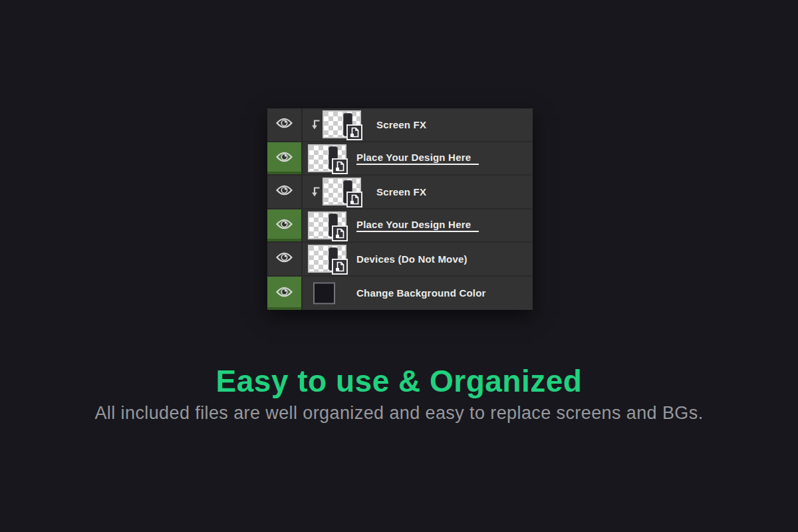 The height and width of the screenshot is (532, 798). Describe the element at coordinates (399, 413) in the screenshot. I see `page-subtitle: All included files are well organized an…` at that location.